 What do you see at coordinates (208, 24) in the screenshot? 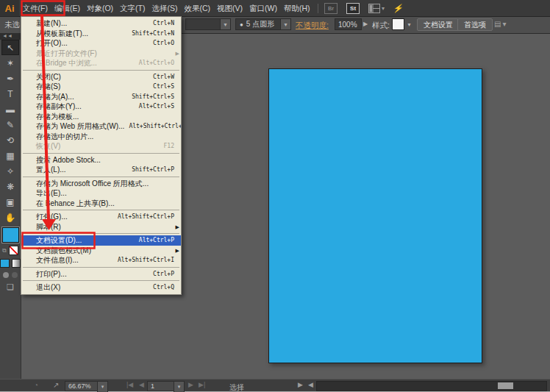
I see `variable-width-select: ▾` at bounding box center [208, 24].